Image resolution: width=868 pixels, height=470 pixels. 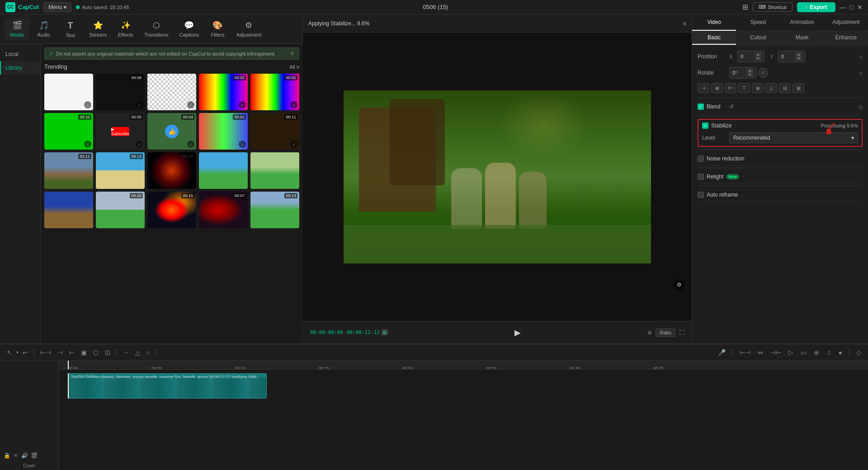 I want to click on sticker-button: ⊕, so click(x=816, y=352).